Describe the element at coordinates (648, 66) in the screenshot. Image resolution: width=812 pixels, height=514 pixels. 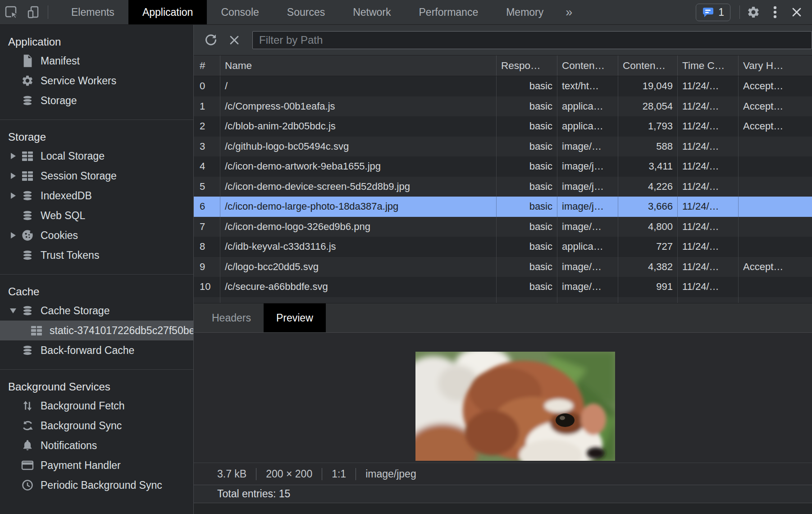
I see `column-header-4: Conten…` at that location.